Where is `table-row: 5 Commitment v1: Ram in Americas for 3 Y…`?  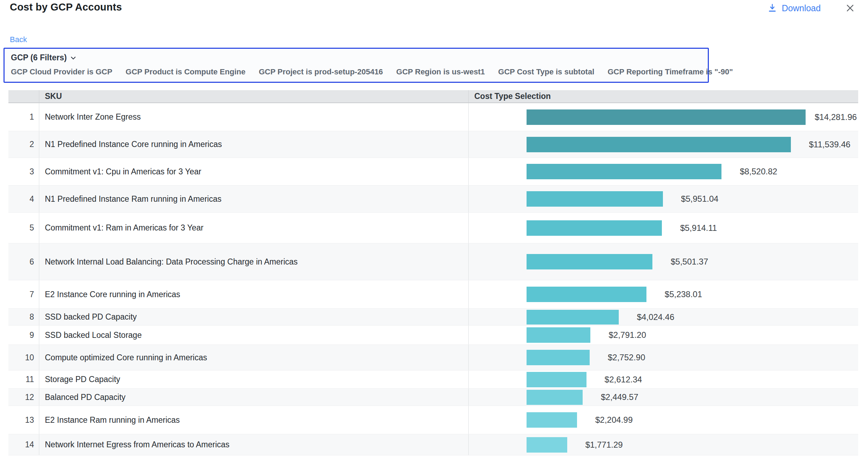
table-row: 5 Commitment v1: Ram in Americas for 3 Y… is located at coordinates (433, 228).